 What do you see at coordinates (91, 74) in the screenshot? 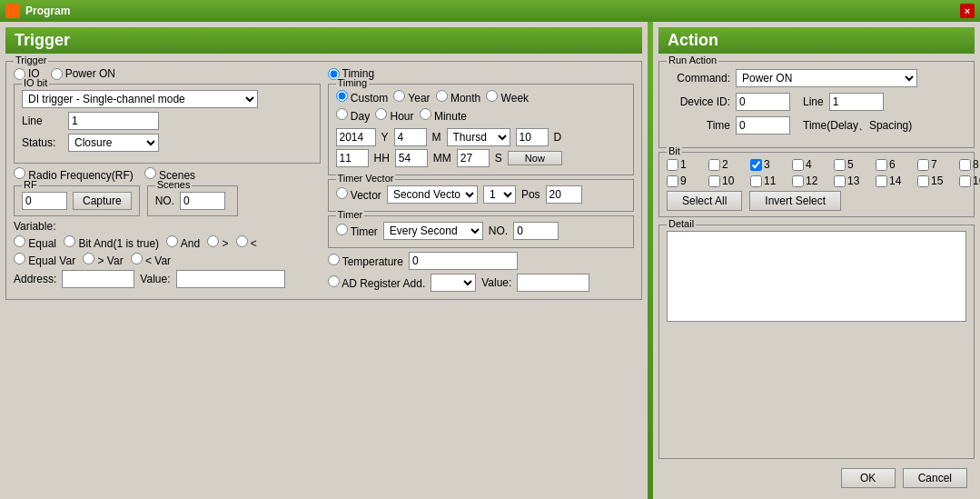
I see `radio-power-on-text: Power ON` at bounding box center [91, 74].